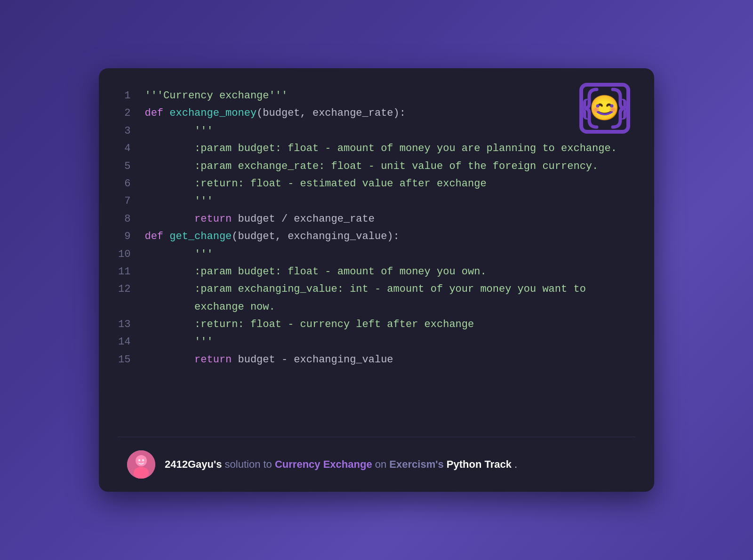 This screenshot has height=560, width=753. I want to click on line-number: 13, so click(131, 325).